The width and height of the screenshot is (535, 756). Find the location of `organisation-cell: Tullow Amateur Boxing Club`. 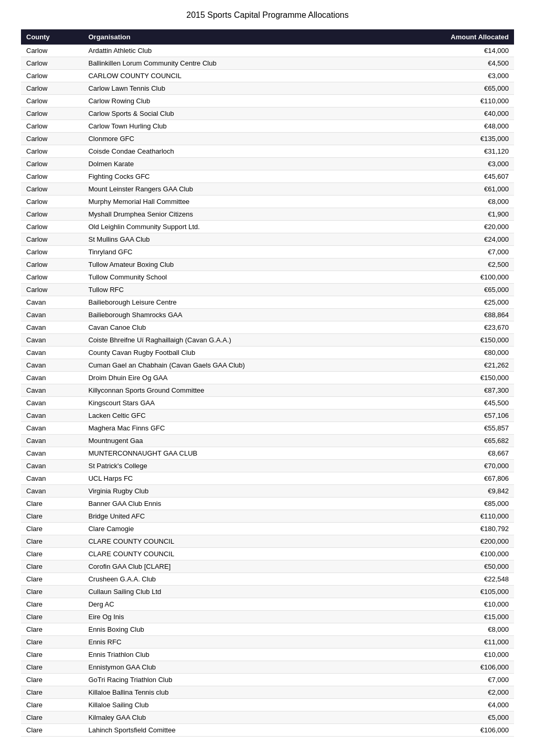

organisation-cell: Tullow Amateur Boxing Club is located at coordinates (236, 265).